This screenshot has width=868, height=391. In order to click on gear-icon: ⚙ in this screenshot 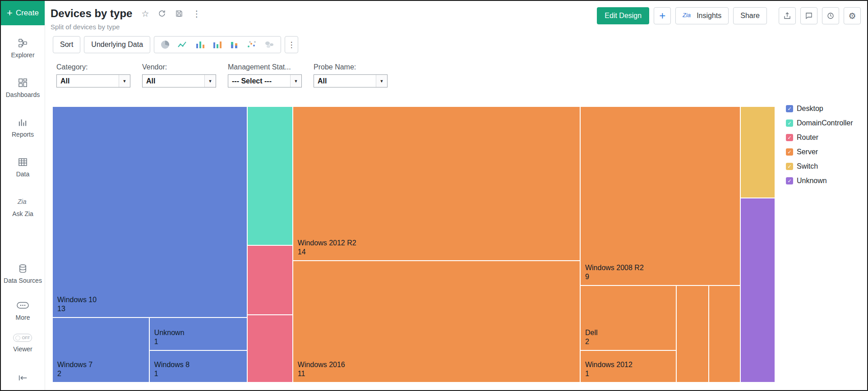, I will do `click(852, 16)`.